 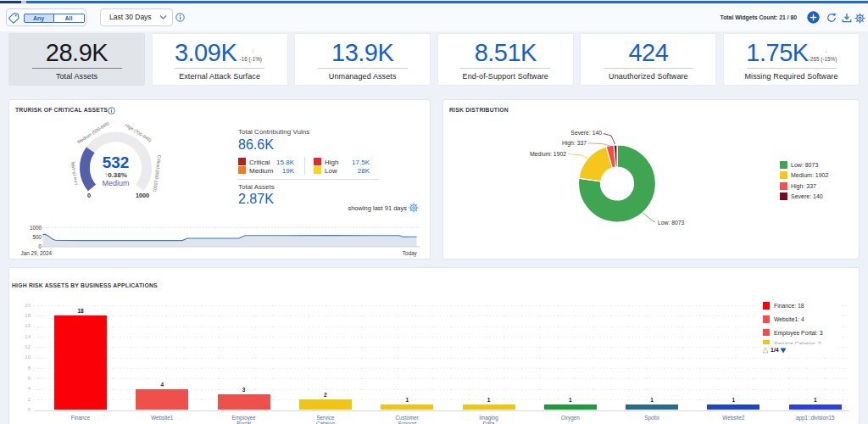 I want to click on svg-text: Critical (850-1000), so click(x=158, y=173).